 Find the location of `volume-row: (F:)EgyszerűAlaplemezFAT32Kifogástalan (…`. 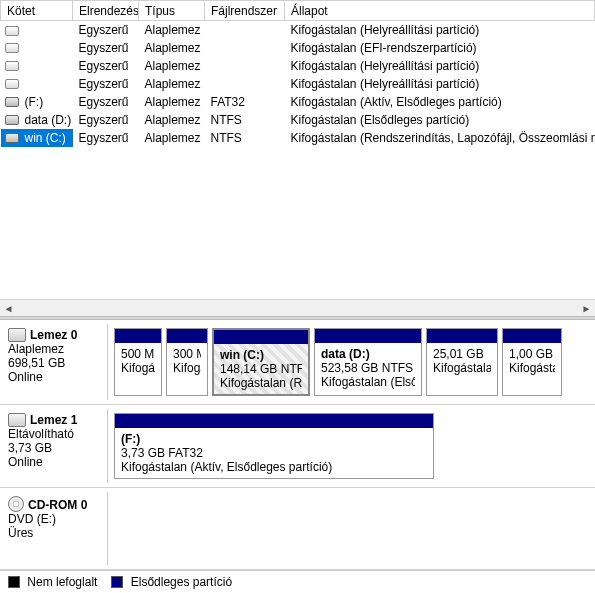

volume-row: (F:)EgyszerűAlaplemezFAT32Kifogástalan (… is located at coordinates (298, 102).